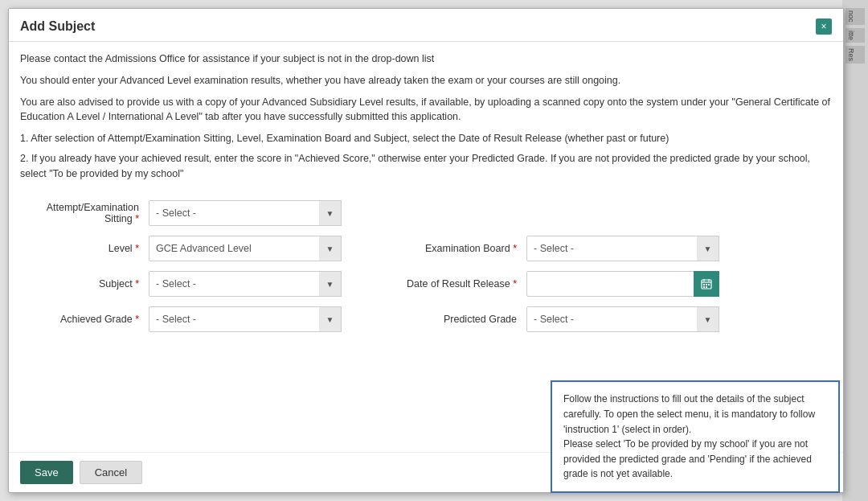 The height and width of the screenshot is (501, 868). I want to click on cancel-button: Cancel, so click(111, 473).